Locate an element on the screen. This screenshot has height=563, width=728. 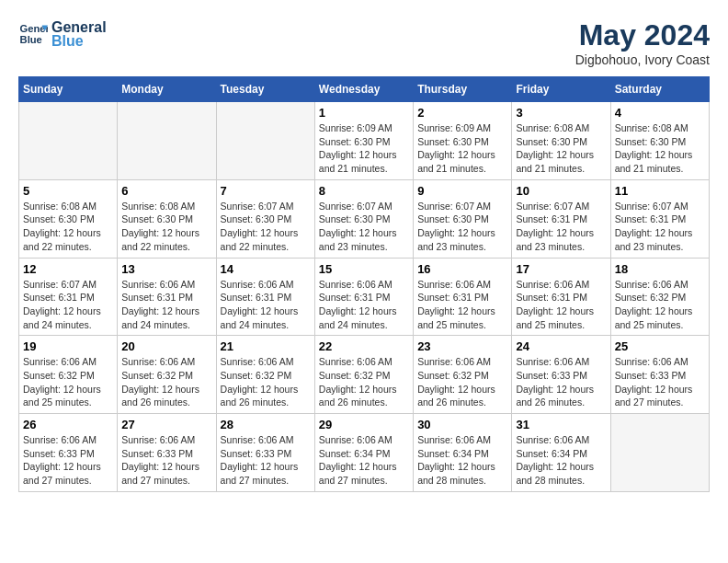
weekday-header-row: SundayMondayTuesdayWednesdayThursdayFrid… is located at coordinates (364, 90).